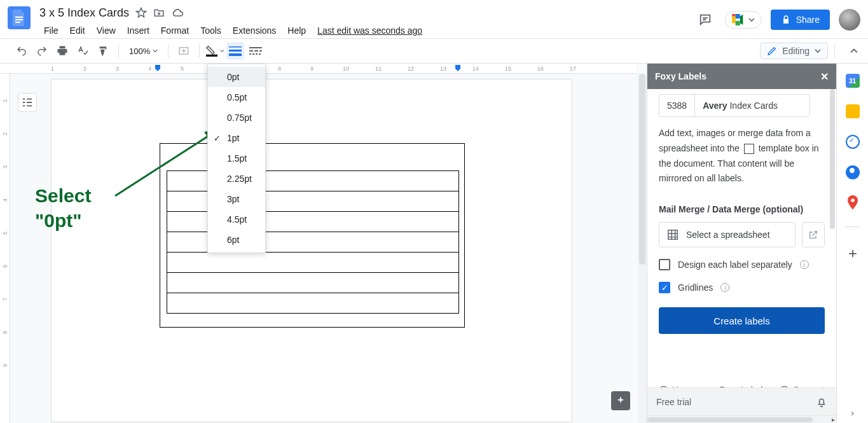 The width and height of the screenshot is (868, 423). Describe the element at coordinates (853, 203) in the screenshot. I see `maps-icon` at that location.